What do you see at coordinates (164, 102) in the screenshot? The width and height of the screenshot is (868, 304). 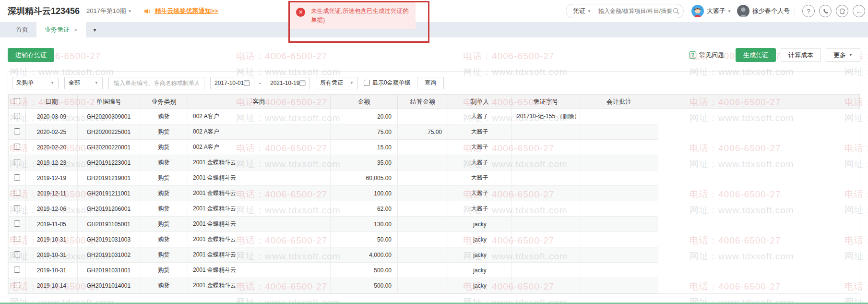 I see `column-header-2: 业务类别` at bounding box center [164, 102].